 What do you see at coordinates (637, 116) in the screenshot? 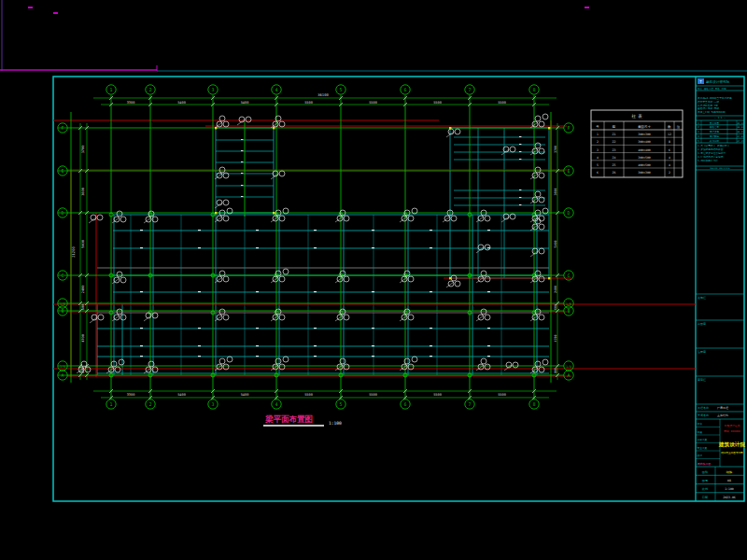
I see `svg-text: 柱 表` at bounding box center [637, 116].